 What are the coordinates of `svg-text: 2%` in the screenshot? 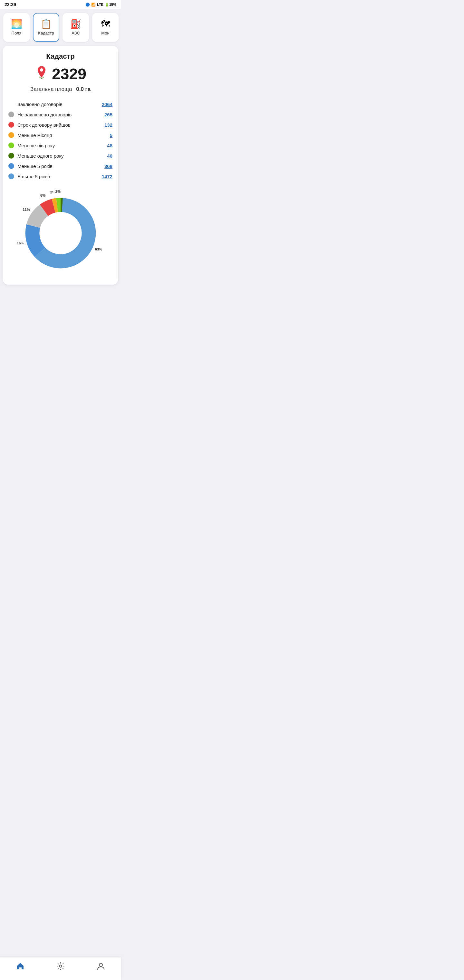 It's located at (58, 191).